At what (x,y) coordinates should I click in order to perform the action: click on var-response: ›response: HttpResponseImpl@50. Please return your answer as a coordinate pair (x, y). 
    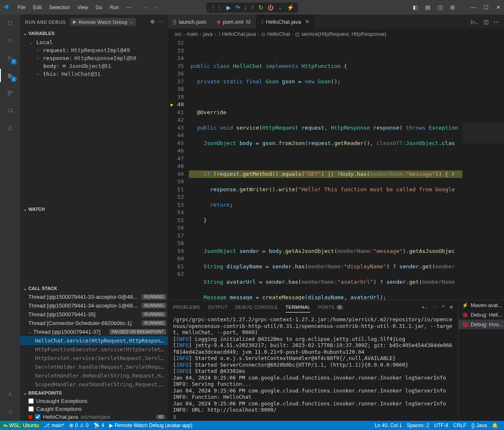
    Looking at the image, I should click on (94, 58).